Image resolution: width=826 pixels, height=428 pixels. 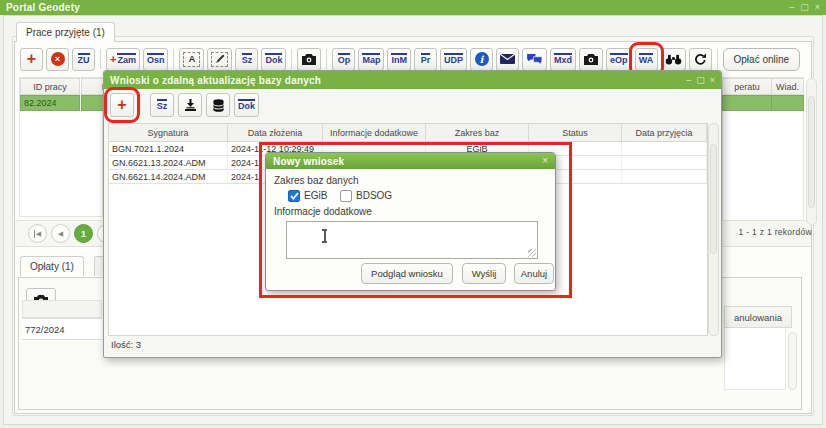 What do you see at coordinates (534, 274) in the screenshot?
I see `cancel-button: Anuluj` at bounding box center [534, 274].